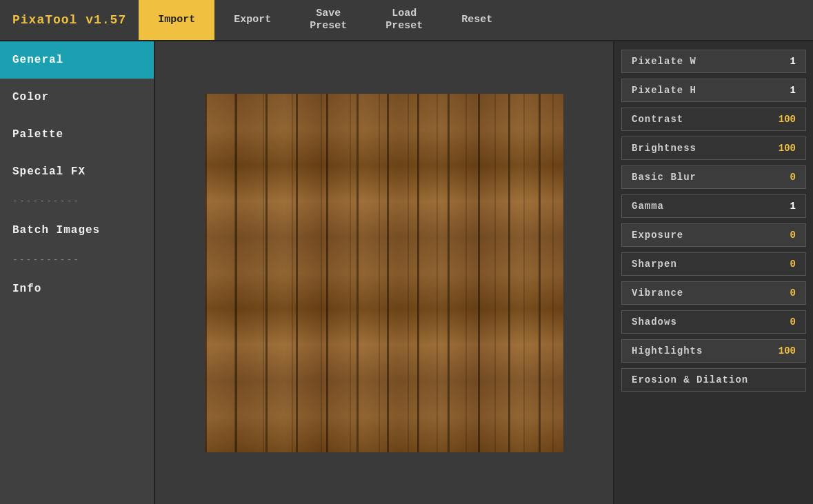 This screenshot has height=504, width=813. I want to click on shadows-label: Shadows, so click(654, 322).